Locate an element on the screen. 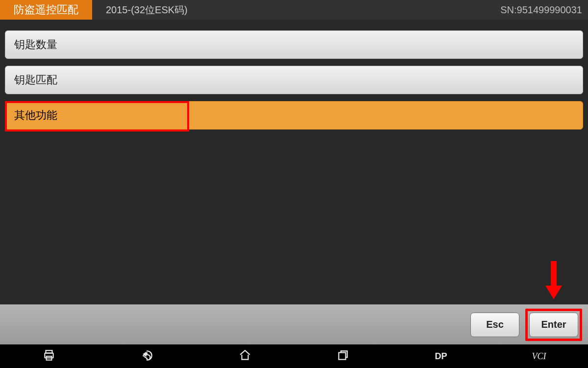  nav-dp-label: DP is located at coordinates (441, 356).